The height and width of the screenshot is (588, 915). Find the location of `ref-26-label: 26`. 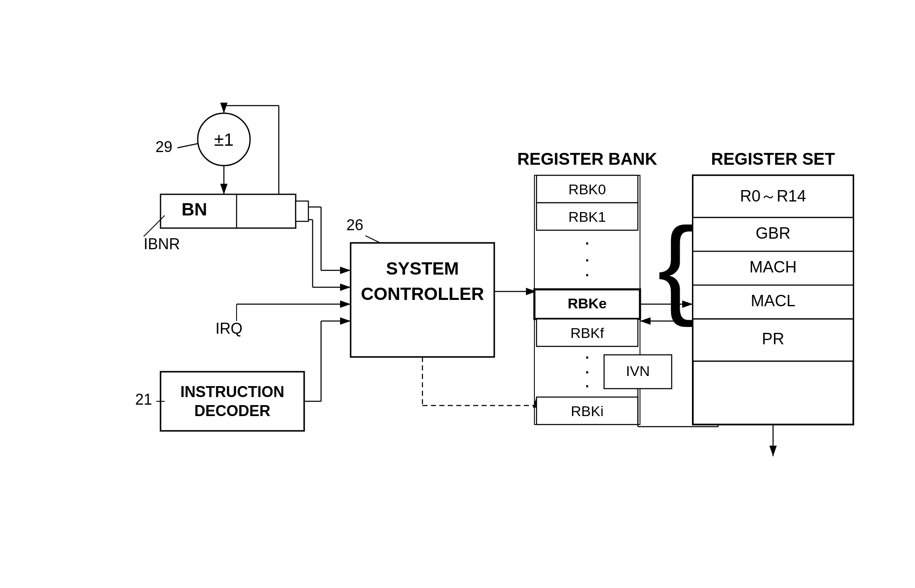

ref-26-label: 26 is located at coordinates (355, 225).